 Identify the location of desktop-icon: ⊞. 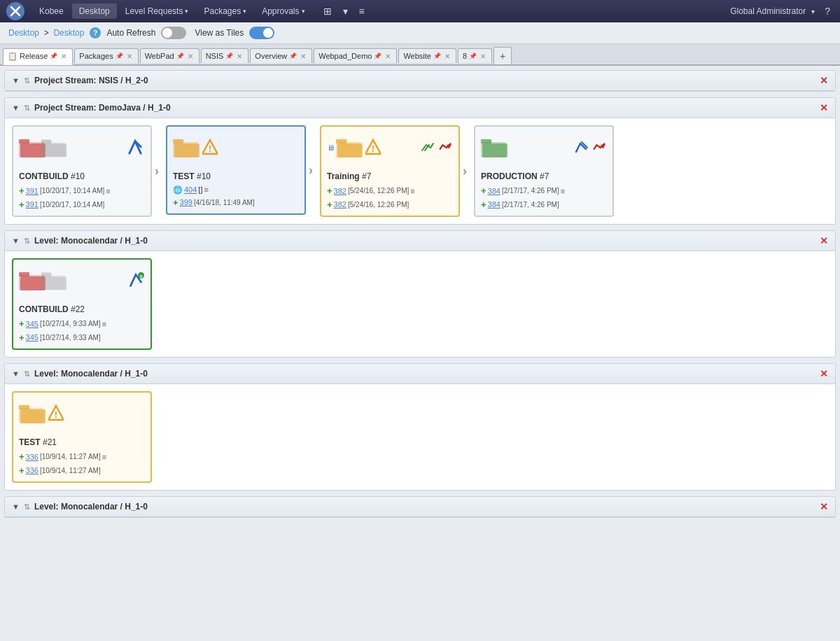
(328, 11).